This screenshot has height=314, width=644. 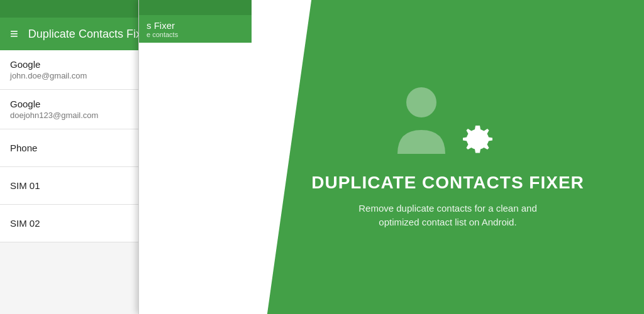 I want to click on promo-description: Remove duplicate contacts for a clean an…, so click(x=448, y=216).